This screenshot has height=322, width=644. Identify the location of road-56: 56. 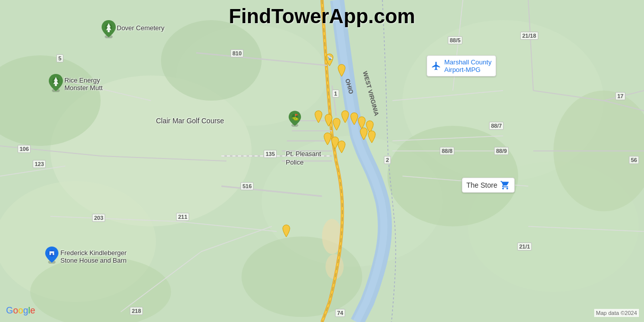
(634, 160).